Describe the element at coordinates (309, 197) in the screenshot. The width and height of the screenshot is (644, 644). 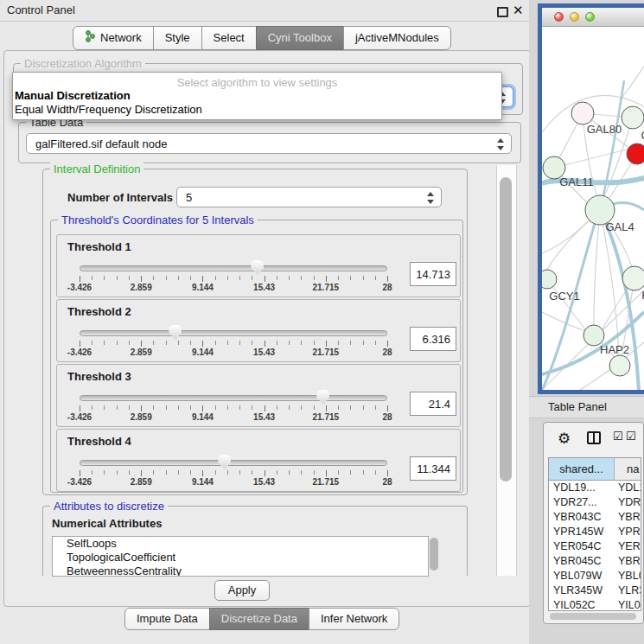
I see `num-intervals-combobox: 5` at that location.